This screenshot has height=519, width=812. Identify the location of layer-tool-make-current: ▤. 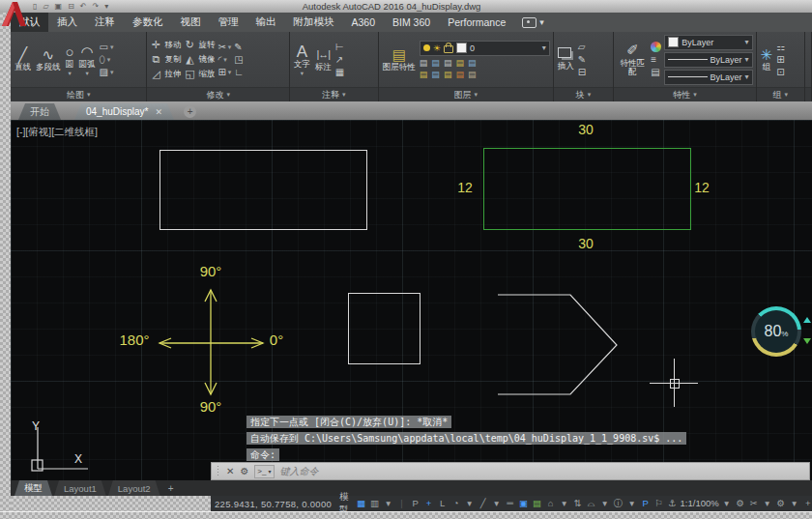
(472, 64).